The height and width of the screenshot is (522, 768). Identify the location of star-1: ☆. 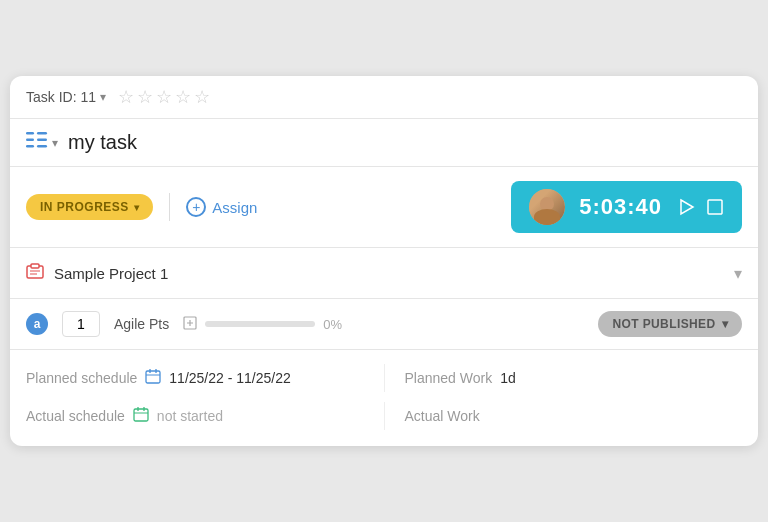
(126, 97).